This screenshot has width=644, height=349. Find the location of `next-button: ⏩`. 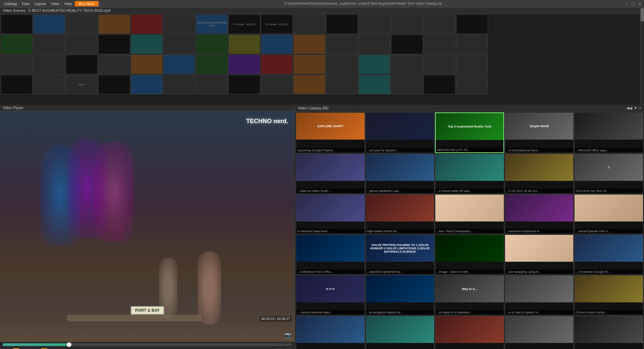

next-button: ⏩ is located at coordinates (44, 348).